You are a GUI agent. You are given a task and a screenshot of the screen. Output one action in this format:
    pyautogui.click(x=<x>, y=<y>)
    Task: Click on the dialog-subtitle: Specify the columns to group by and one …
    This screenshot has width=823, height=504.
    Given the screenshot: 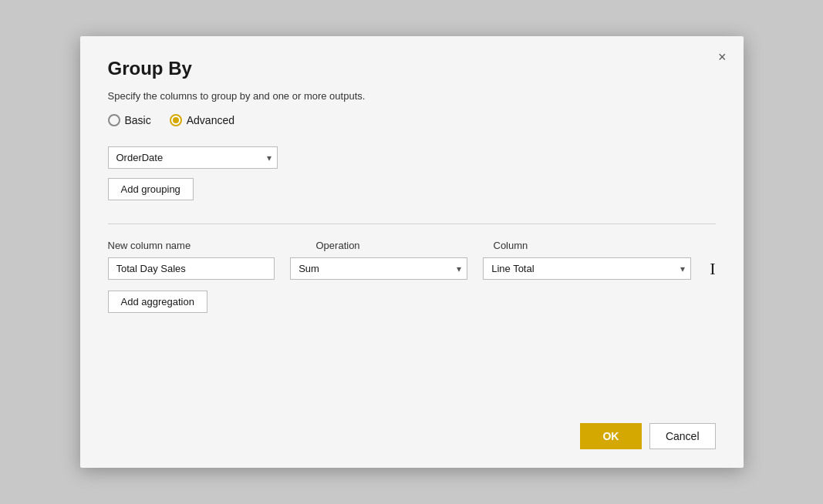 What is the action you would take?
    pyautogui.click(x=412, y=96)
    